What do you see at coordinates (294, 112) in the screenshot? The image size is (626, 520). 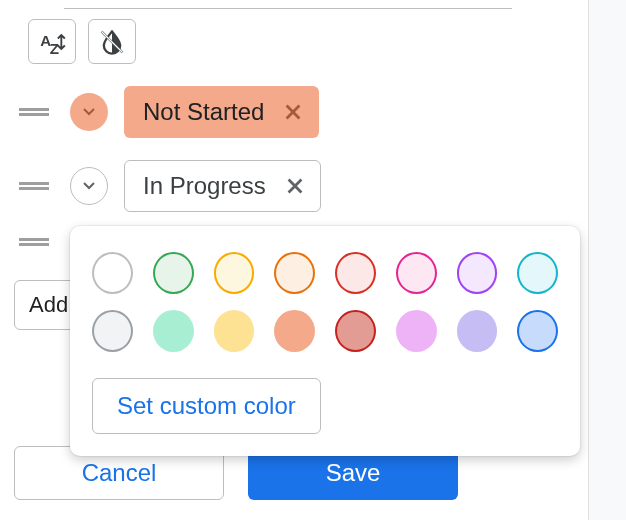 I see `option-row: Not Started` at bounding box center [294, 112].